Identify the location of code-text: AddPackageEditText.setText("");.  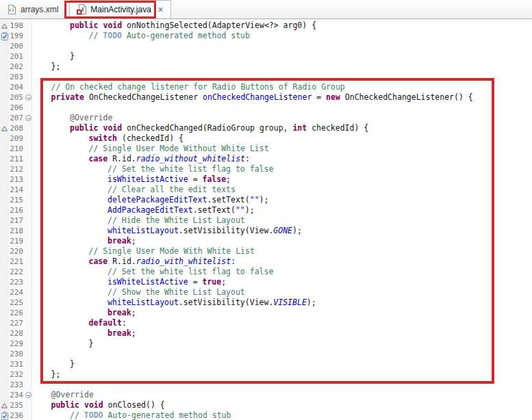
(282, 211).